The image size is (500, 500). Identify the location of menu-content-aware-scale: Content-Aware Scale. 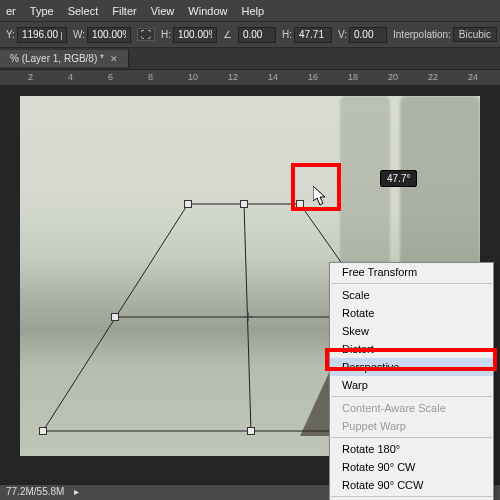
(412, 408).